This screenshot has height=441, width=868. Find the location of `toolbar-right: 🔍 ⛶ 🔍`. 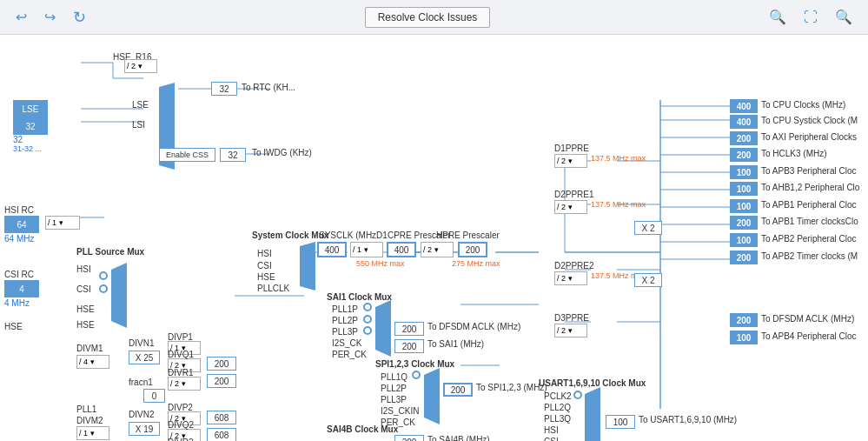

toolbar-right: 🔍 ⛶ 🔍 is located at coordinates (811, 17).